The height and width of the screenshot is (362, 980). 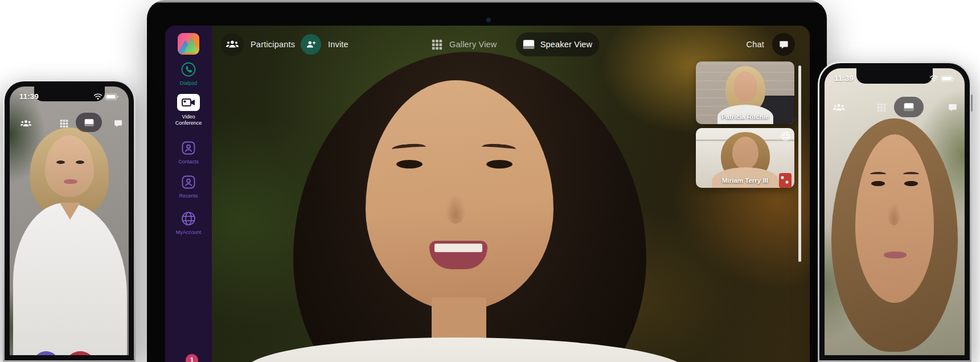 What do you see at coordinates (971, 103) in the screenshot?
I see `phone-side-button` at bounding box center [971, 103].